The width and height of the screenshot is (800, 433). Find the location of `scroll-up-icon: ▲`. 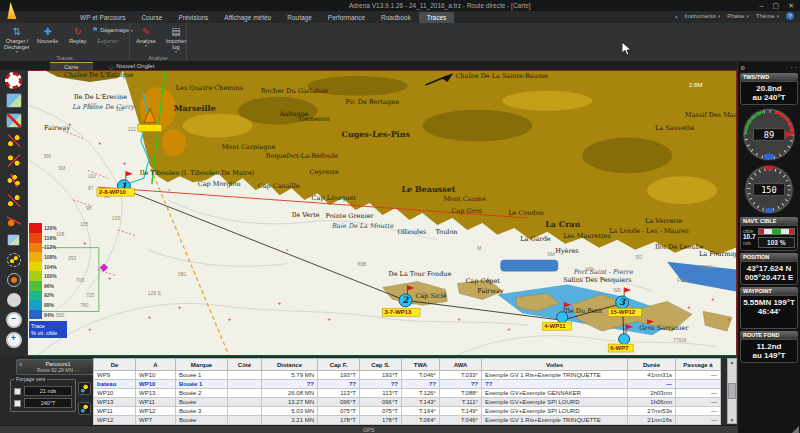

scroll-up-icon: ▲ is located at coordinates (732, 362).